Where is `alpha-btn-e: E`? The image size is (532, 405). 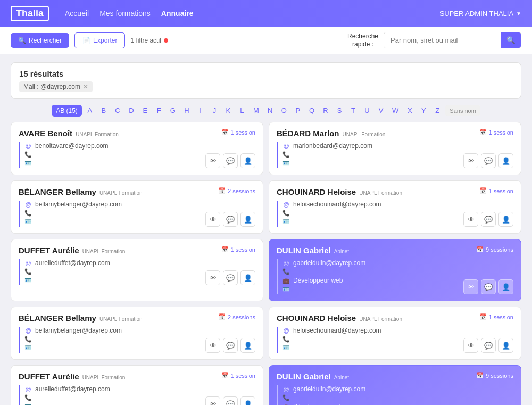
alpha-btn-e: E is located at coordinates (145, 111).